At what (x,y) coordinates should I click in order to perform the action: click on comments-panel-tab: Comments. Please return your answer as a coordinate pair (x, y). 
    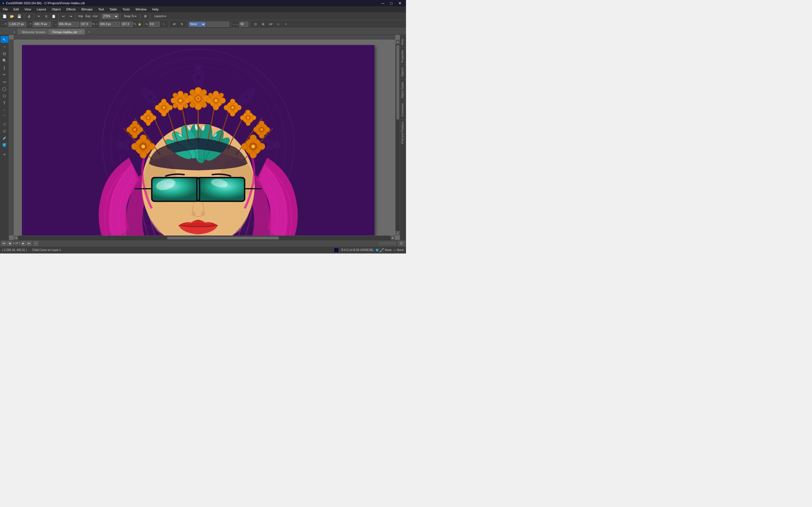
    Looking at the image, I should click on (403, 110).